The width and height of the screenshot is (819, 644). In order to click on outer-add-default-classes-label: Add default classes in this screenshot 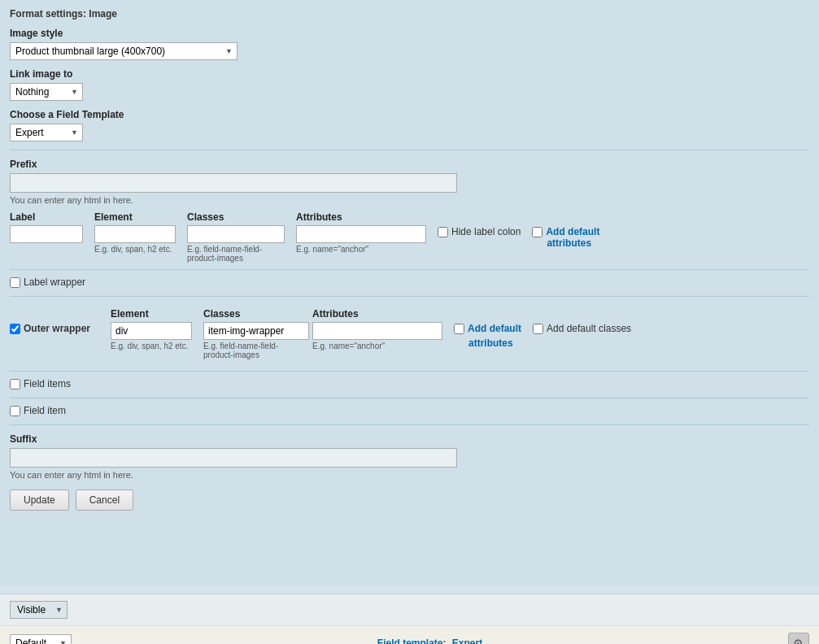, I will do `click(589, 329)`.